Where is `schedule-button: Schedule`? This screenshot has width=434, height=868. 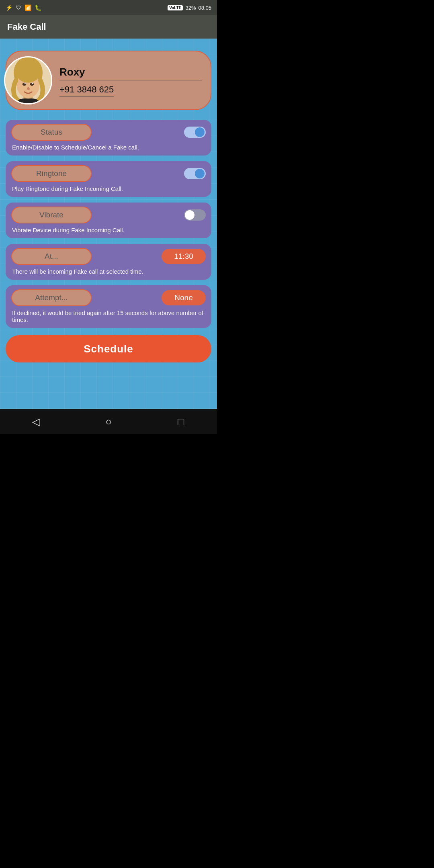
schedule-button: Schedule is located at coordinates (108, 349).